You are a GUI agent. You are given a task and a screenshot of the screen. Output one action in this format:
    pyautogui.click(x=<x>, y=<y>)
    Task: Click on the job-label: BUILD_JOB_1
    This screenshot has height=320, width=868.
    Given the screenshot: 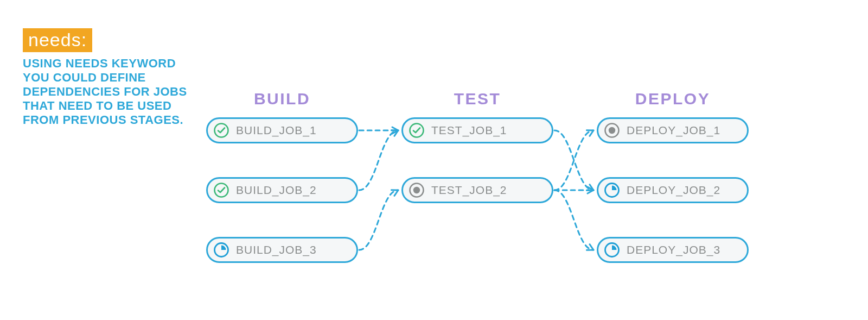 What is the action you would take?
    pyautogui.click(x=277, y=130)
    